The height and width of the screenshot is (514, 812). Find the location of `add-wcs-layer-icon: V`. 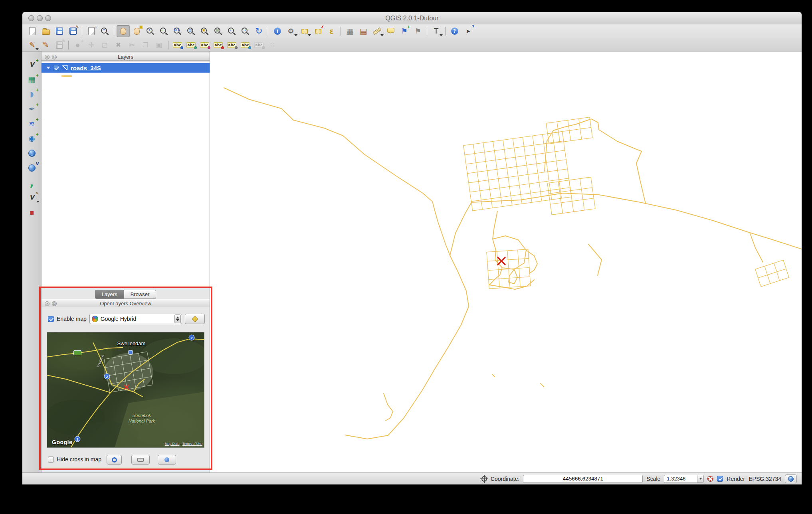

add-wcs-layer-icon: V is located at coordinates (32, 168).